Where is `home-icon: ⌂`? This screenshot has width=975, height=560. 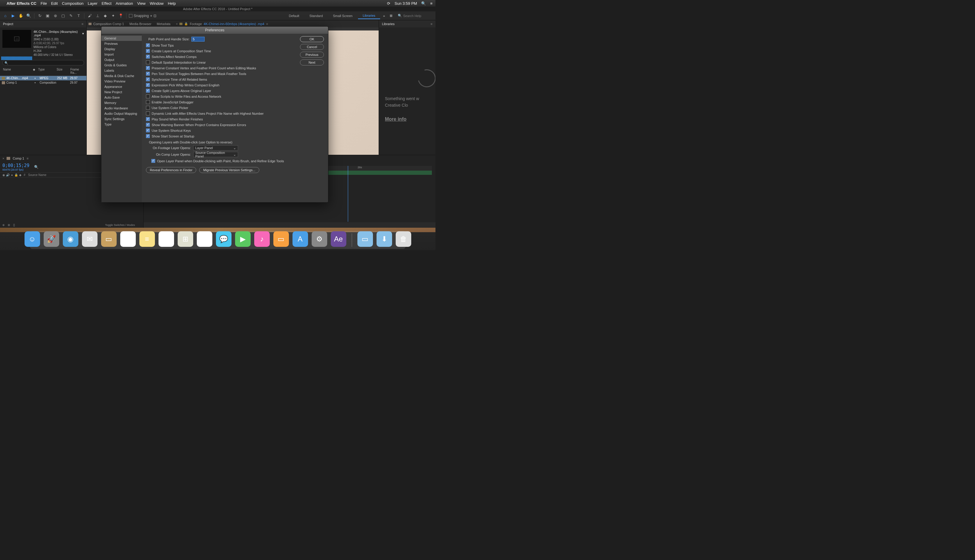
home-icon: ⌂ is located at coordinates (5, 16).